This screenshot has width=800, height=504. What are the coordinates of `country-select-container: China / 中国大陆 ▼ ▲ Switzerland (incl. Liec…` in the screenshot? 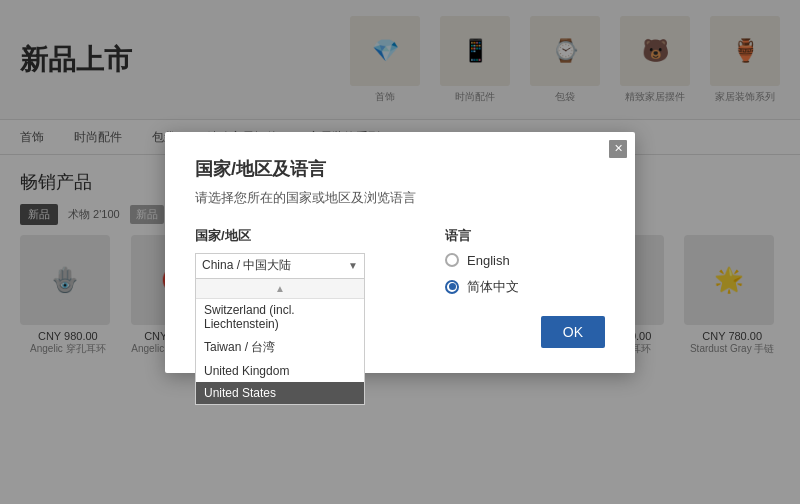 It's located at (300, 266).